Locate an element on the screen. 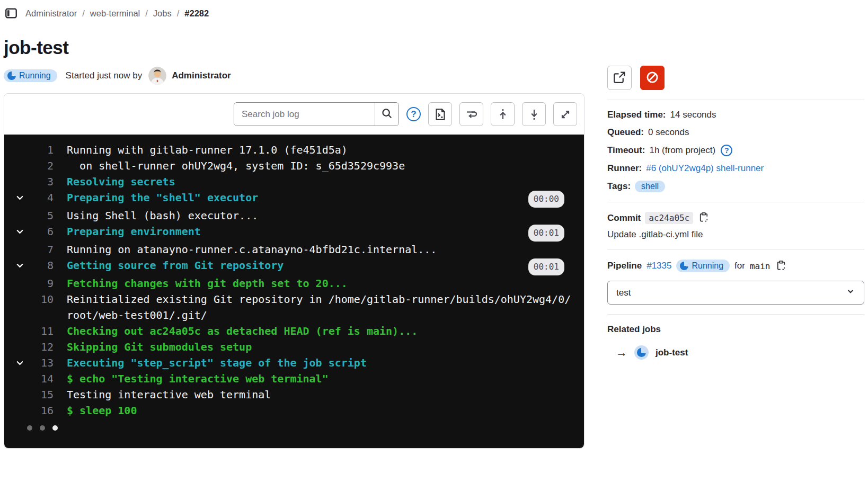 The height and width of the screenshot is (482, 868). tag-badge: shell is located at coordinates (650, 186).